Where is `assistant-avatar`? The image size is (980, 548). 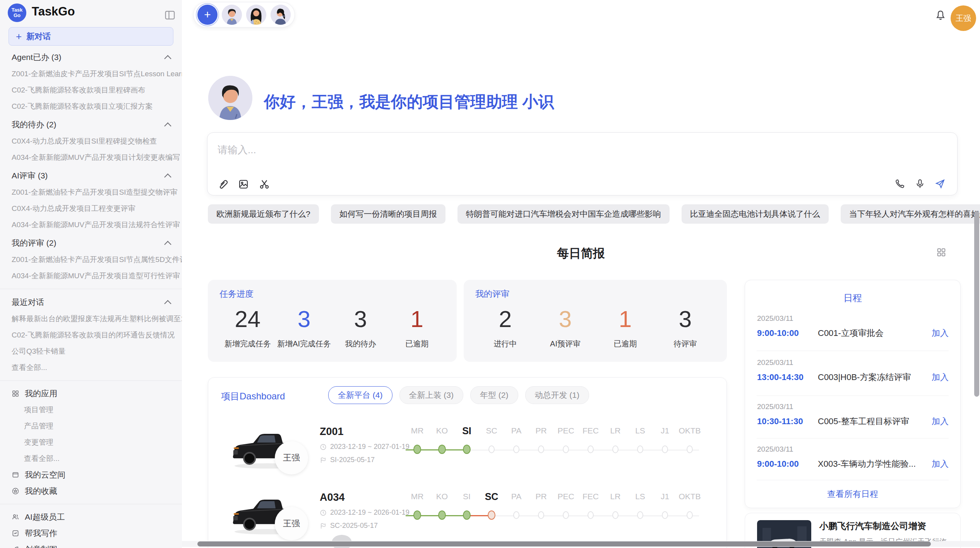
assistant-avatar is located at coordinates (230, 98).